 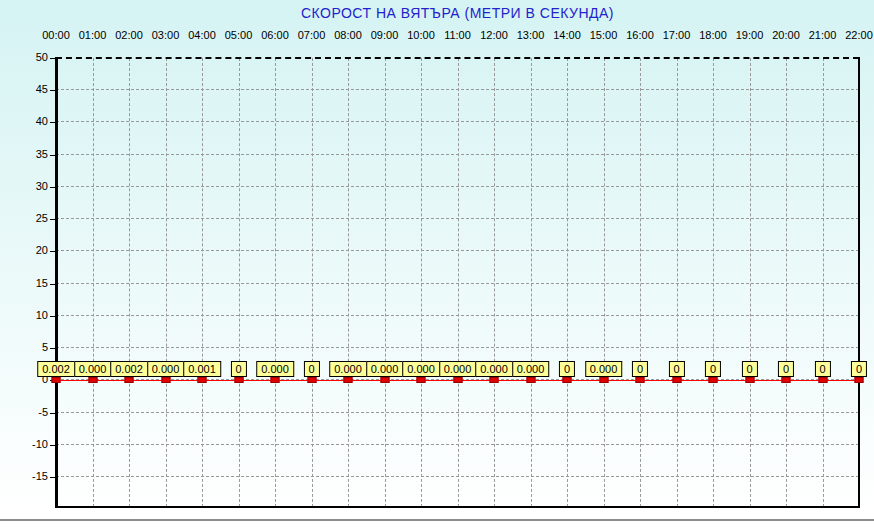 What do you see at coordinates (24, 283) in the screenshot?
I see `y-axis-label: 15` at bounding box center [24, 283].